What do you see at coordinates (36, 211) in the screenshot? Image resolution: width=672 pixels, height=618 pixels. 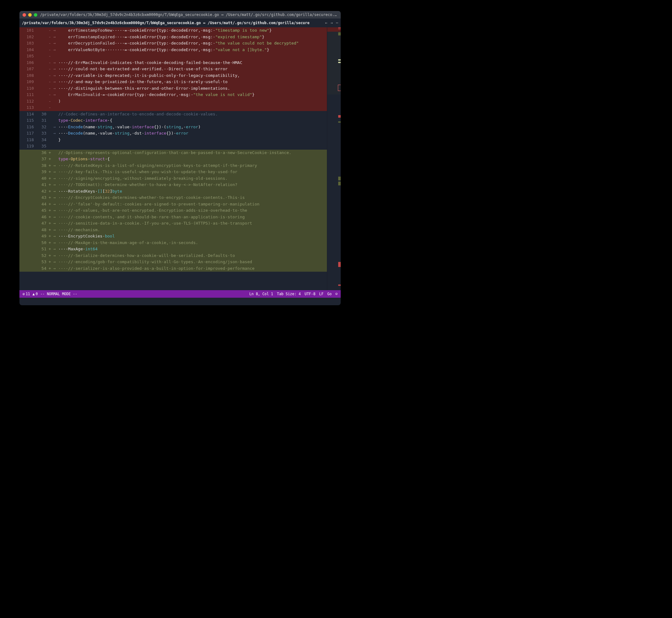 I see `gutter-row: 45+` at bounding box center [36, 211].